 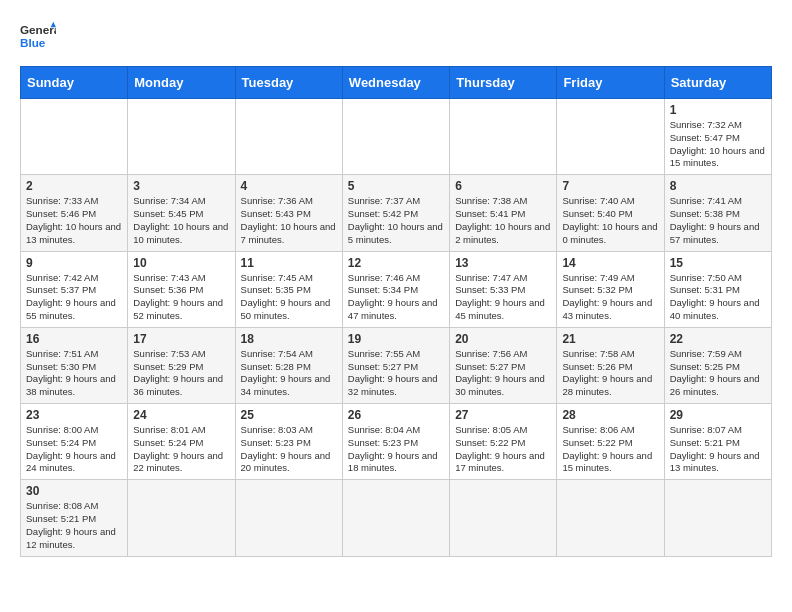 I want to click on day-number: 24, so click(x=181, y=415).